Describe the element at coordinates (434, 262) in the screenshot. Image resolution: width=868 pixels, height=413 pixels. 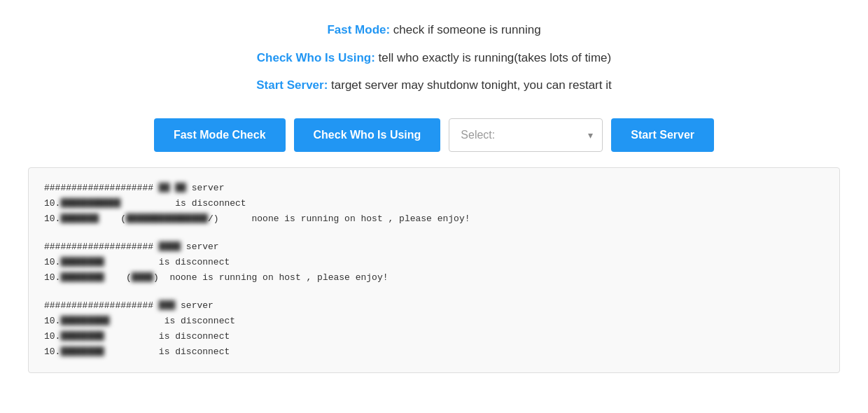
I see `output-block-2: #################### ████ server 10.████…` at that location.